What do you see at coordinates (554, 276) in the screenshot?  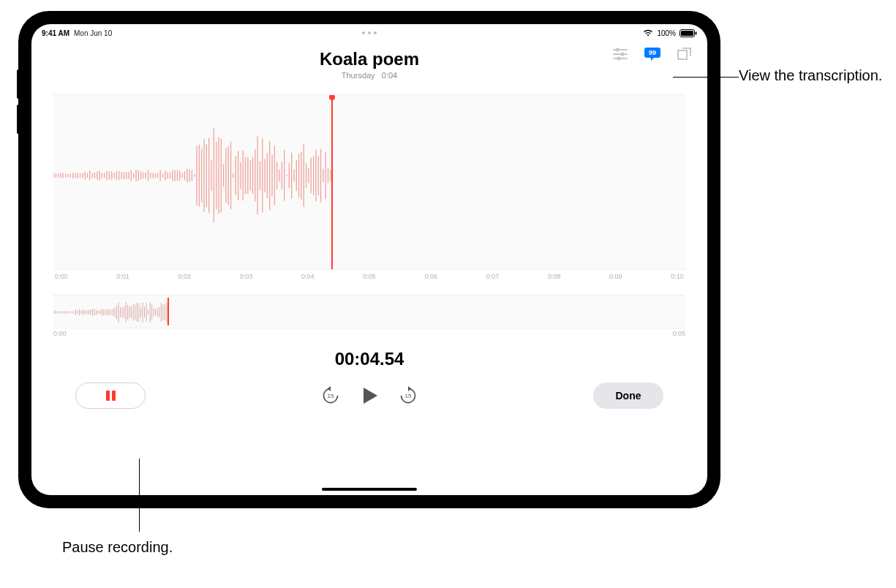 I see `ruler-tick: 0:08` at bounding box center [554, 276].